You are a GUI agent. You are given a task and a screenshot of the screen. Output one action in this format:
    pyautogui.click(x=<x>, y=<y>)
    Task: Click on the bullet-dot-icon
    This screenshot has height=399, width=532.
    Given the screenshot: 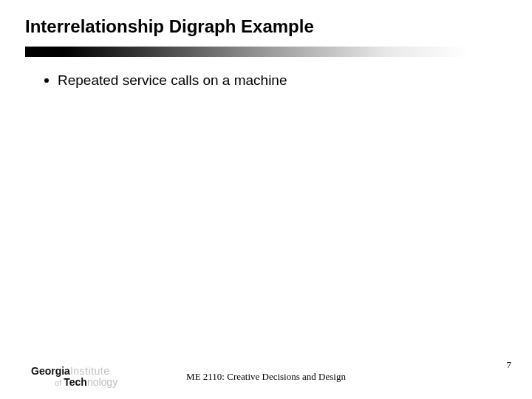 What is the action you would take?
    pyautogui.click(x=47, y=81)
    